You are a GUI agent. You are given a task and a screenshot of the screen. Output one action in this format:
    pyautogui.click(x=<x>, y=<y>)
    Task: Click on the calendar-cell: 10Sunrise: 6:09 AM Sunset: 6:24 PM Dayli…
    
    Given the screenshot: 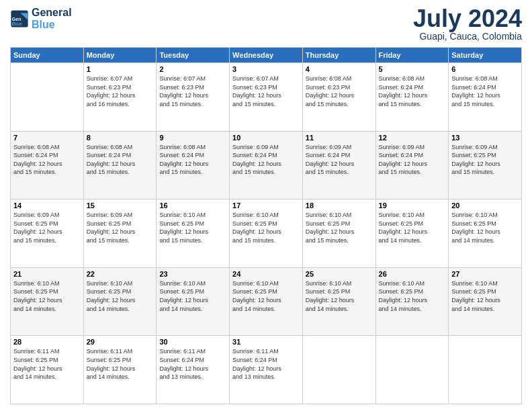 What is the action you would take?
    pyautogui.click(x=266, y=165)
    